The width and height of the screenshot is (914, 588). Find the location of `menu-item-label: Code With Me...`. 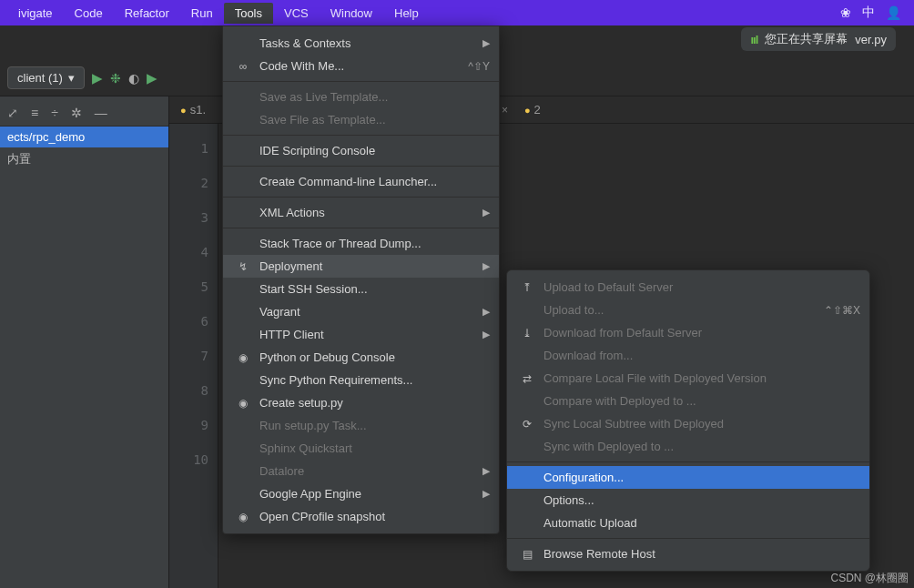

menu-item-label: Code With Me... is located at coordinates (302, 66).